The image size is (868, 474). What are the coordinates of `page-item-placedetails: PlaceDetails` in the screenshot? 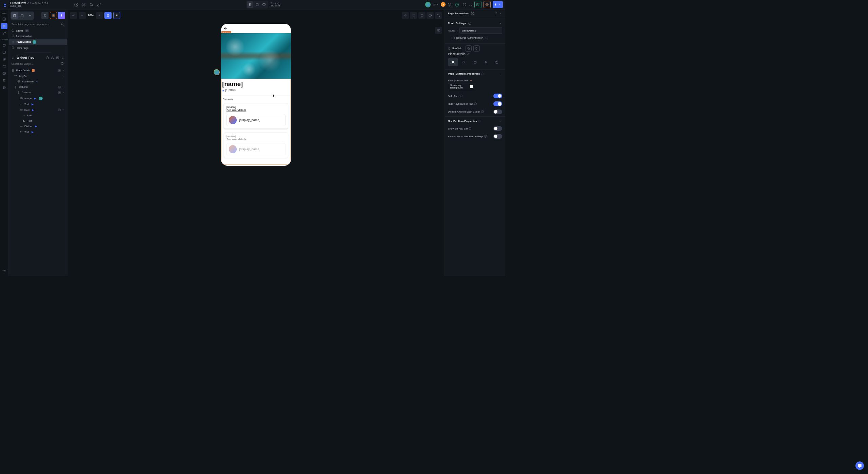 It's located at (38, 42).